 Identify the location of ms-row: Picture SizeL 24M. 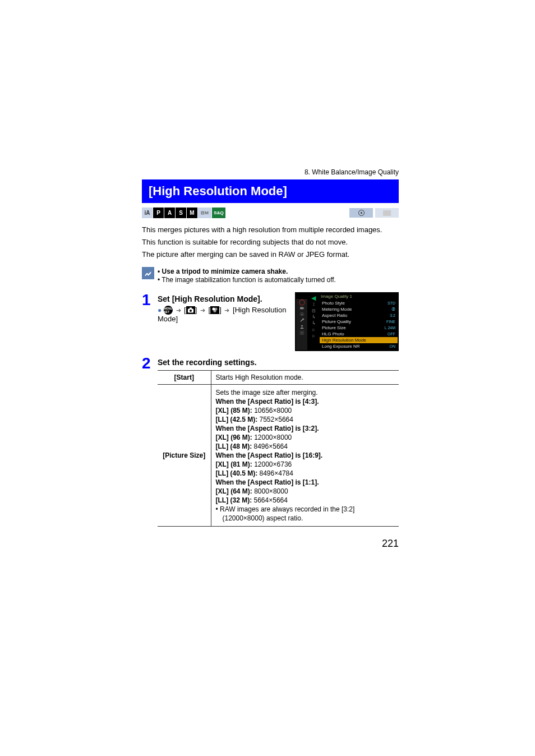
(359, 328).